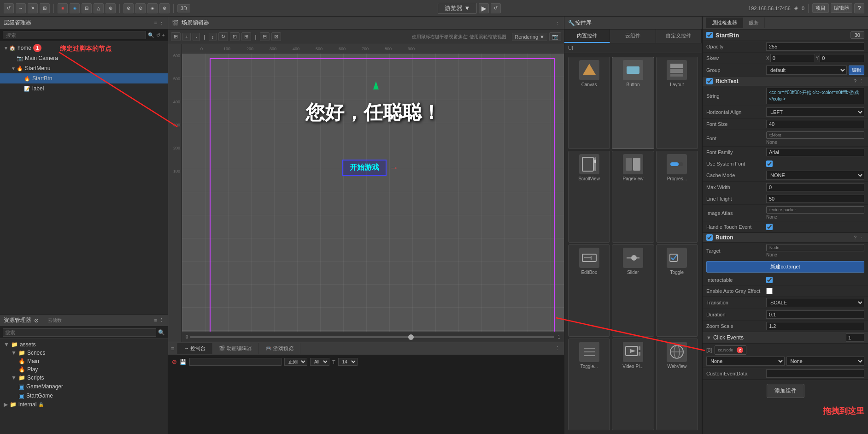 This screenshot has height=434, width=868. What do you see at coordinates (557, 349) in the screenshot?
I see `bottom-more-btn: ⋮` at bounding box center [557, 349].